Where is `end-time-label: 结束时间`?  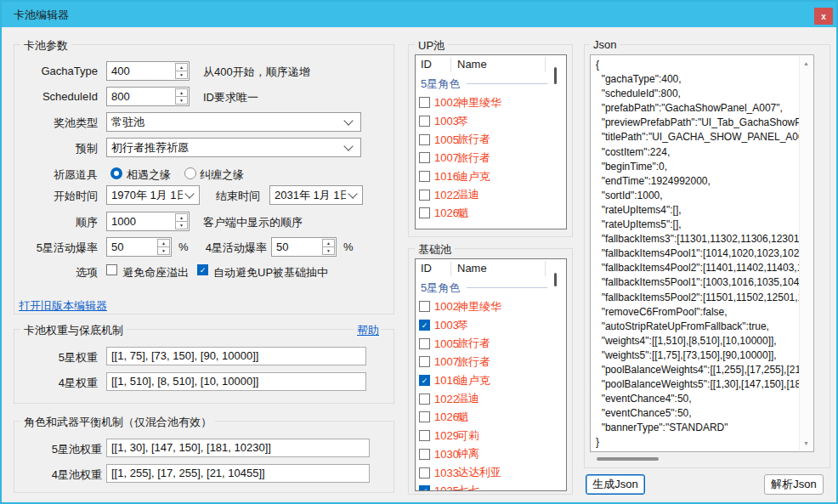 end-time-label: 结束时间 is located at coordinates (238, 196).